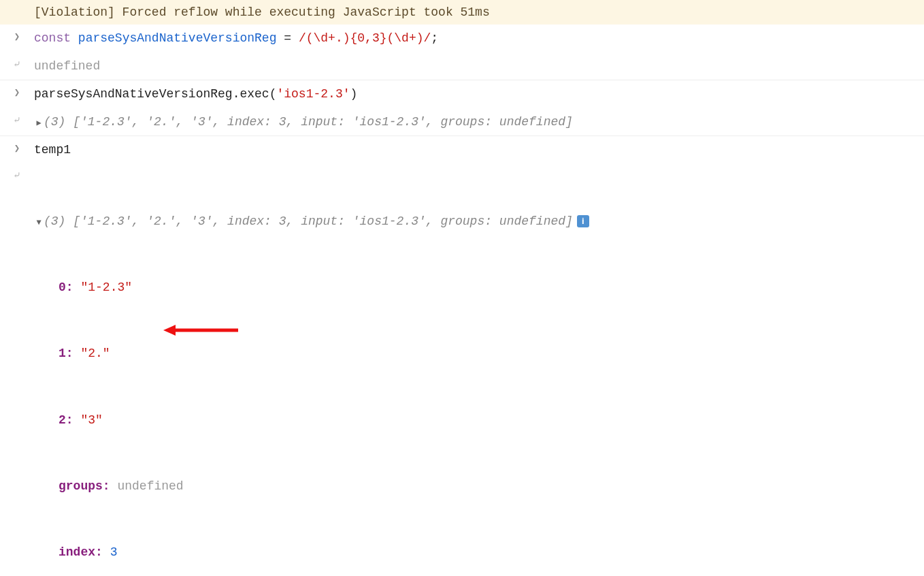 The height and width of the screenshot is (576, 924). What do you see at coordinates (39, 223) in the screenshot?
I see `collapse-triangle-icon: ▼` at bounding box center [39, 223].